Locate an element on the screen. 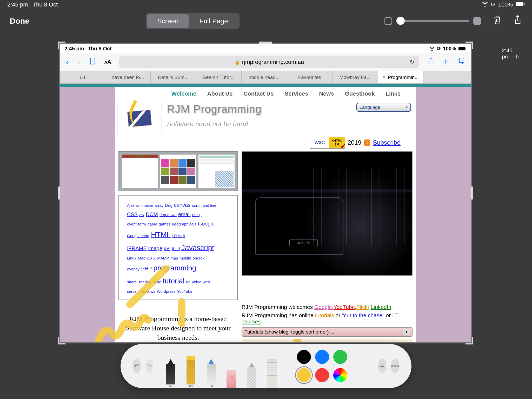 This screenshot has height=399, width=532. pencil-tool: 50 is located at coordinates (211, 371).